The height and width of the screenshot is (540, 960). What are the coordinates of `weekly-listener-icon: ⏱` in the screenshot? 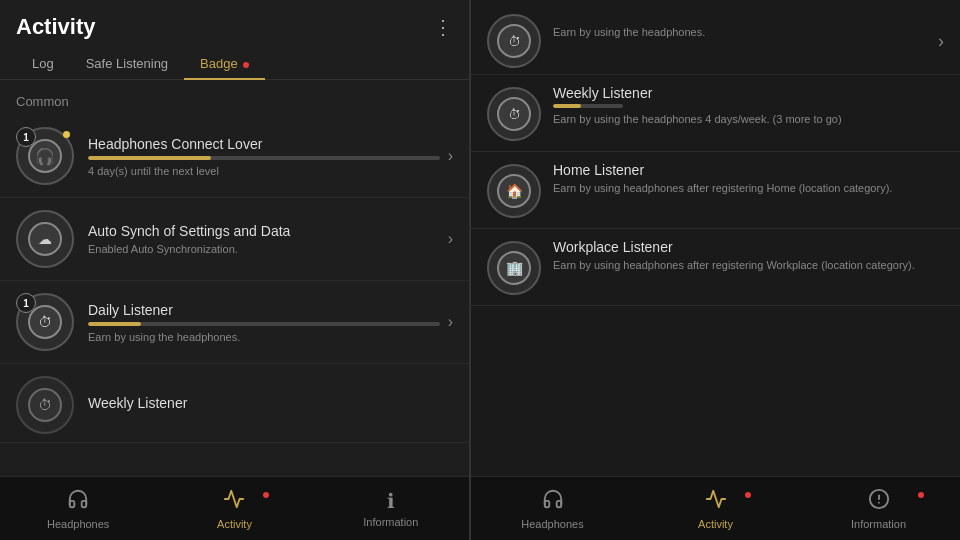 It's located at (45, 405).